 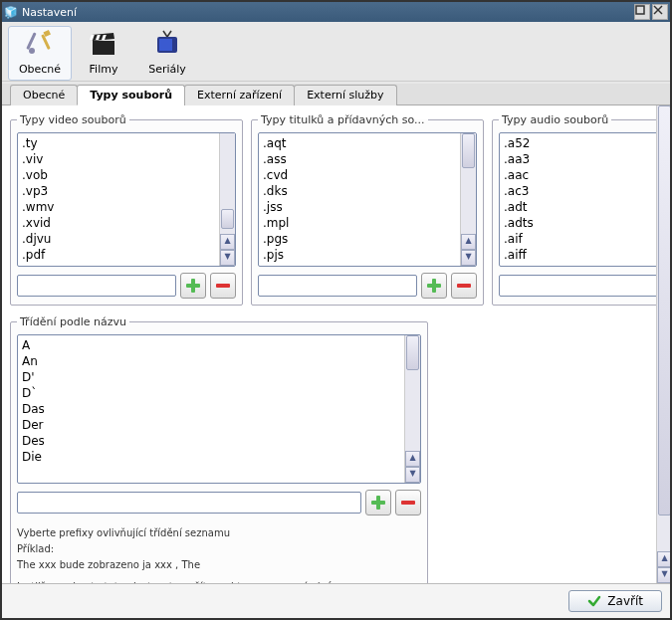 I want to click on tv-icon, so click(x=167, y=45).